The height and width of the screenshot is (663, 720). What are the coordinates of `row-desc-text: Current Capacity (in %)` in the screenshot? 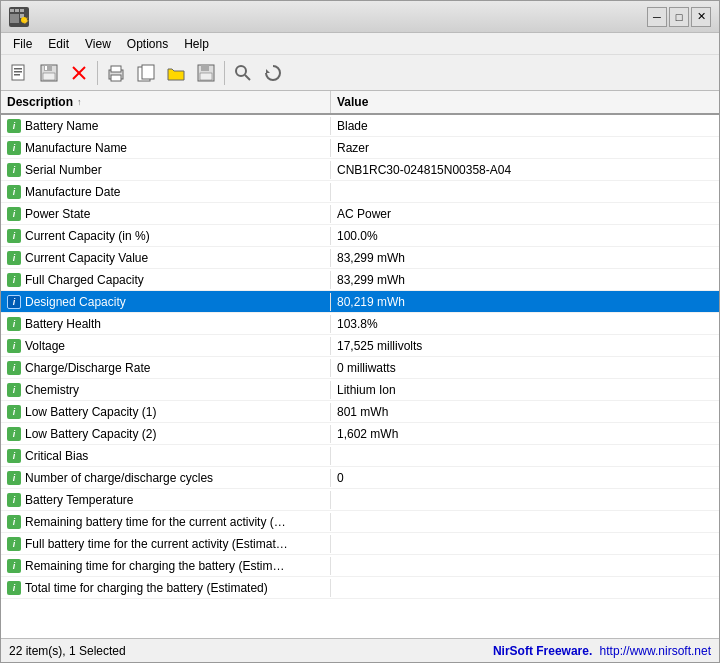 It's located at (88, 236).